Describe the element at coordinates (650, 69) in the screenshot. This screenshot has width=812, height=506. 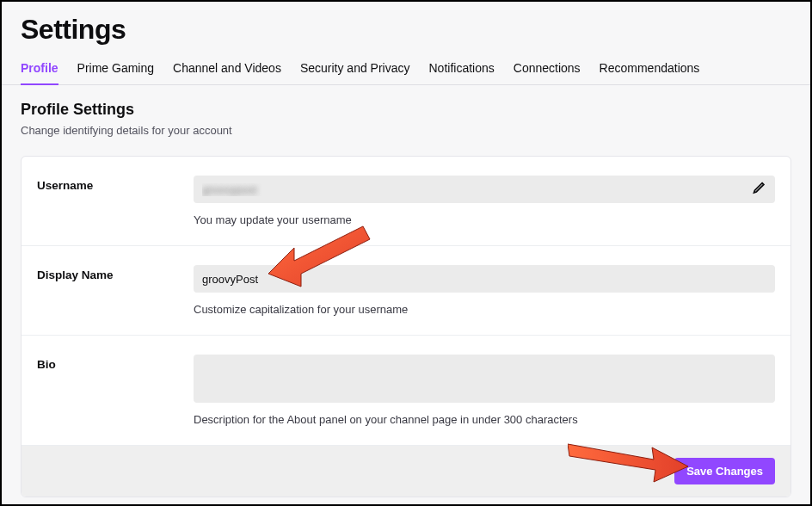
I see `tab-recommendations: Recommendations` at that location.